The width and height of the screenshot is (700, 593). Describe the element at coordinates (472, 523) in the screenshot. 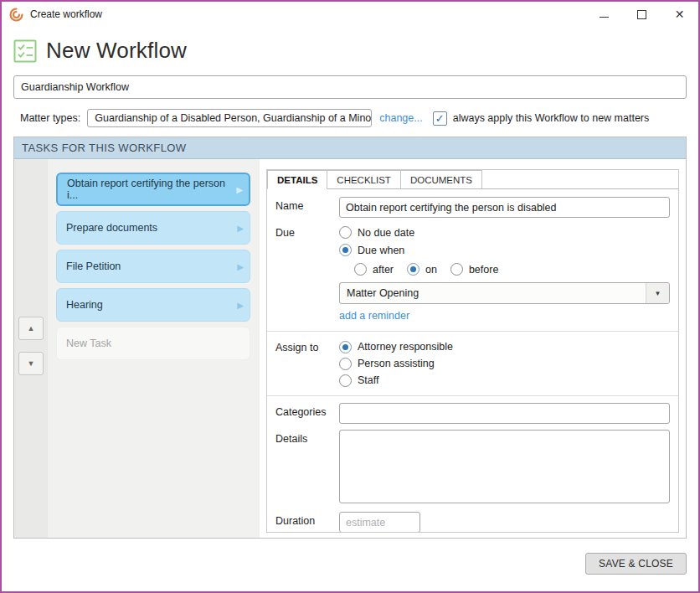

I see `duration-row: Duration` at that location.